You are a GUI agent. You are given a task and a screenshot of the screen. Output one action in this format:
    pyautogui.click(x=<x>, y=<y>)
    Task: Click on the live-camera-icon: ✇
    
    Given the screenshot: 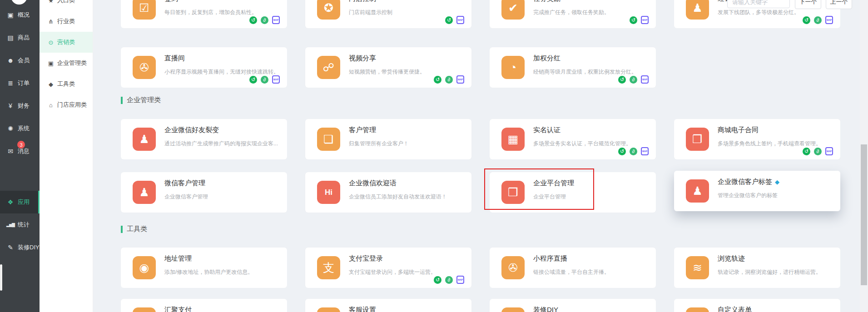 What is the action you would take?
    pyautogui.click(x=144, y=67)
    